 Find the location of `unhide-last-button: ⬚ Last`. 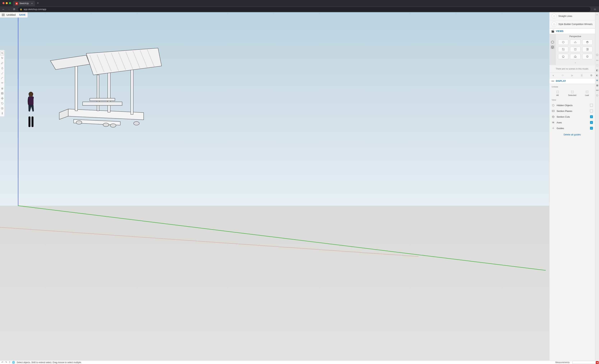

unhide-last-button: ⬚ Last is located at coordinates (587, 93).